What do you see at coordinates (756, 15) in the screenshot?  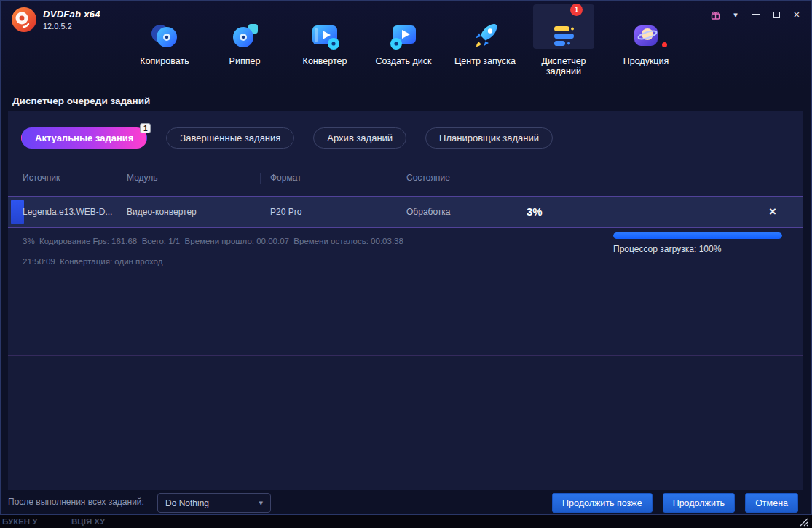 I see `window-controls: ▾ ×` at bounding box center [756, 15].